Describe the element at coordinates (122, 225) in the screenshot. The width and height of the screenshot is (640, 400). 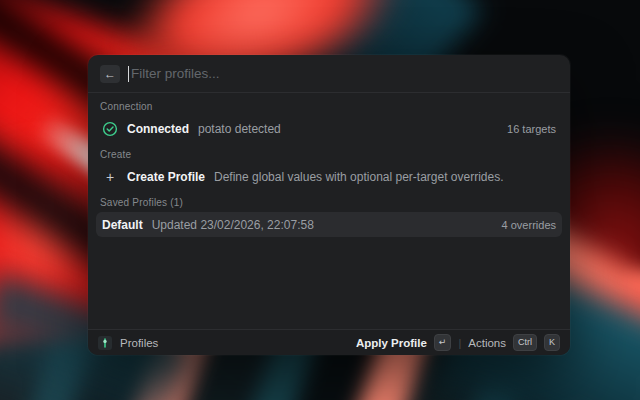
I see `item-title: Default` at that location.